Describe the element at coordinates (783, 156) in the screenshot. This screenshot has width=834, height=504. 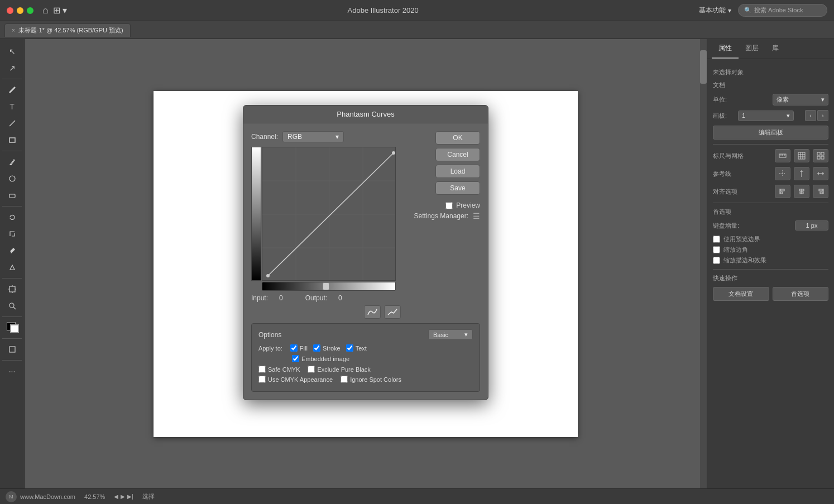
I see `ruler-icon` at that location.